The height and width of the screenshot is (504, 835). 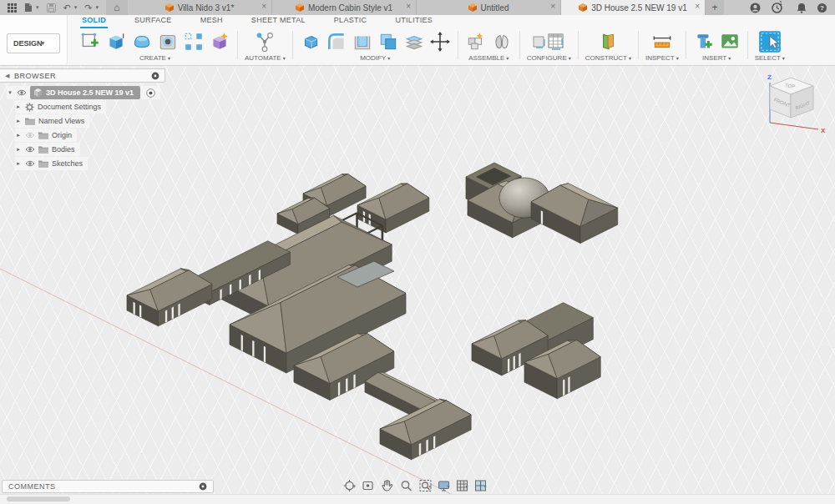 What do you see at coordinates (48, 149) in the screenshot?
I see `tree-item-bodies: ▸ Bodies` at bounding box center [48, 149].